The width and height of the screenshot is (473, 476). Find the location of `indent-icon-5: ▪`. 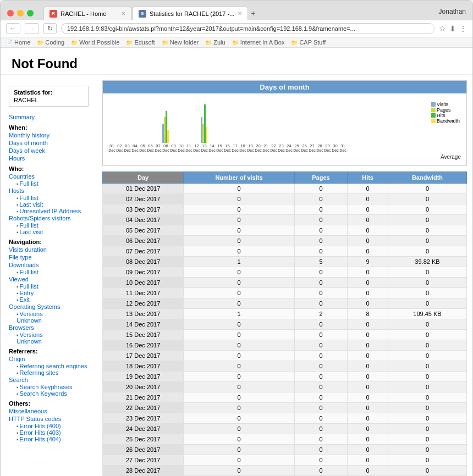

indent-icon-5: ▪ is located at coordinates (18, 225).